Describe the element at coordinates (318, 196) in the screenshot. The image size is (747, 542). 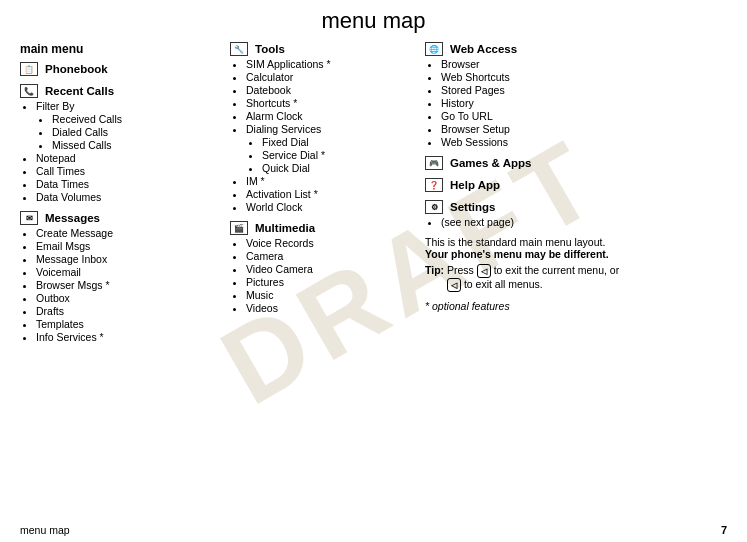
I see `middle-column: 🔧 Tools SIM Applications * Calculator Da…` at that location.